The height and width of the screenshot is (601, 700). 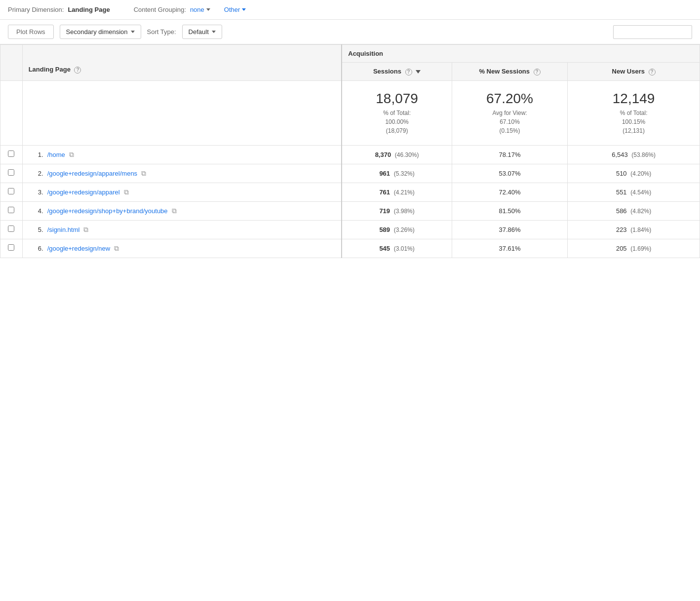 What do you see at coordinates (385, 174) in the screenshot?
I see `row-sessions-value: 961` at bounding box center [385, 174].